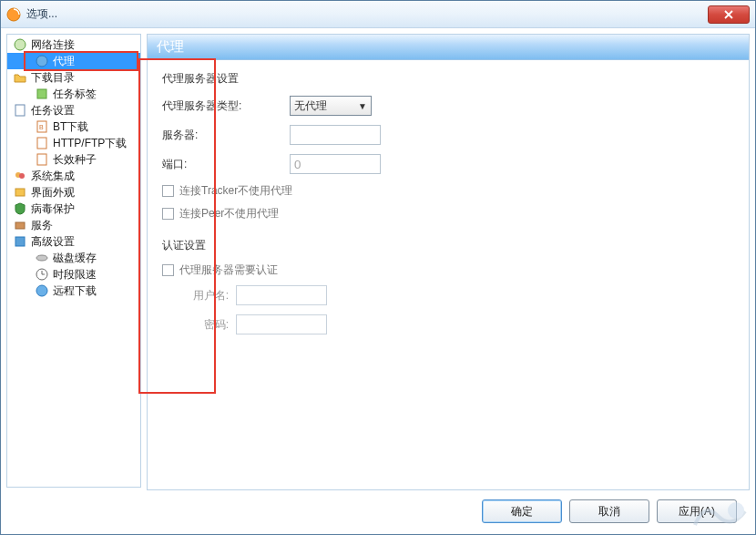  I want to click on sidebar-item-label: BT下载, so click(71, 128).